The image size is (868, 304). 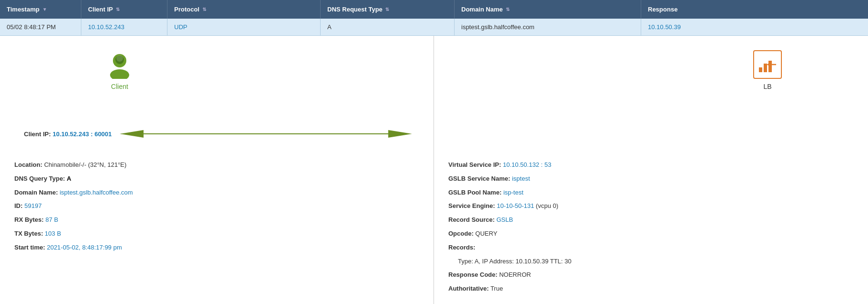 What do you see at coordinates (472, 206) in the screenshot?
I see `service-engine-label: Service Engine:` at bounding box center [472, 206].